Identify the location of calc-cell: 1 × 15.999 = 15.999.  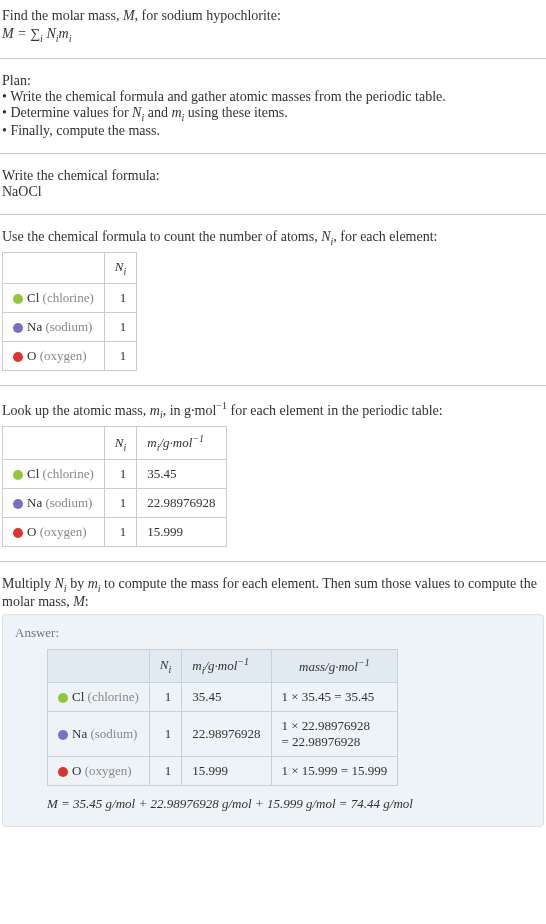
(334, 772).